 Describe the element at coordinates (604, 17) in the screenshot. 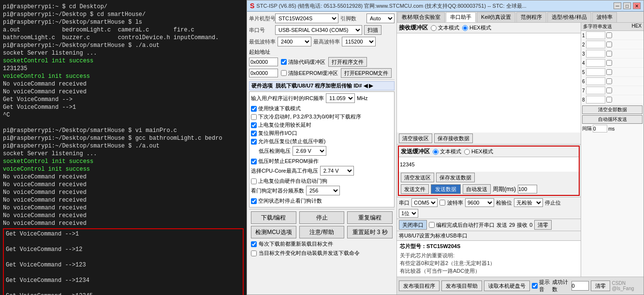

I see `tab-baudrate: 波特率` at that location.